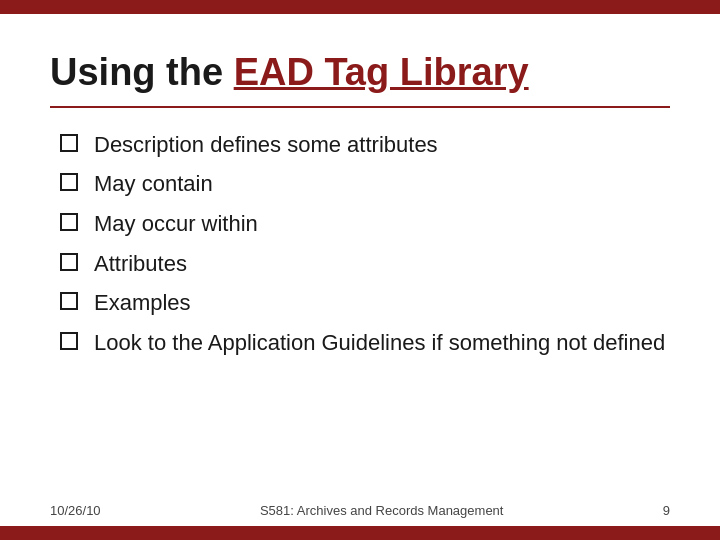  I want to click on list-item: May contain, so click(365, 184).